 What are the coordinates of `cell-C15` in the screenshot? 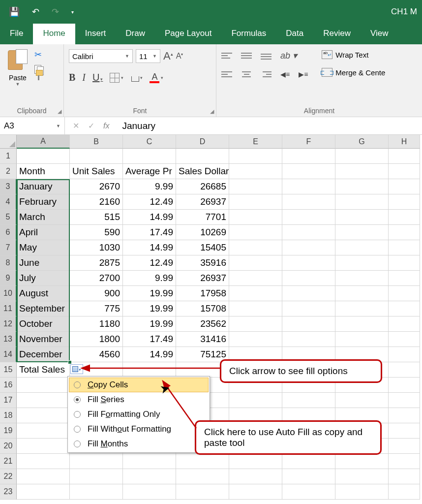 It's located at (150, 370).